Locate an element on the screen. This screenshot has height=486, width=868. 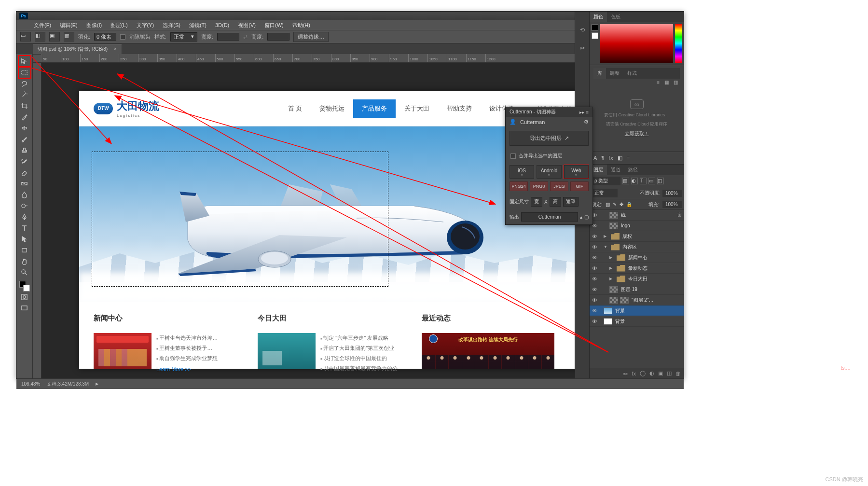
format-jpeg: JPEG is located at coordinates (559, 186).